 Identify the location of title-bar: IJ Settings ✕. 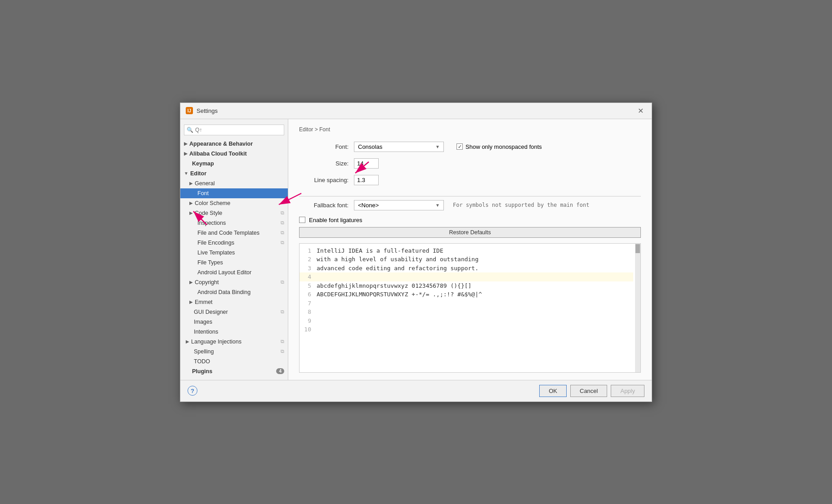
(416, 111).